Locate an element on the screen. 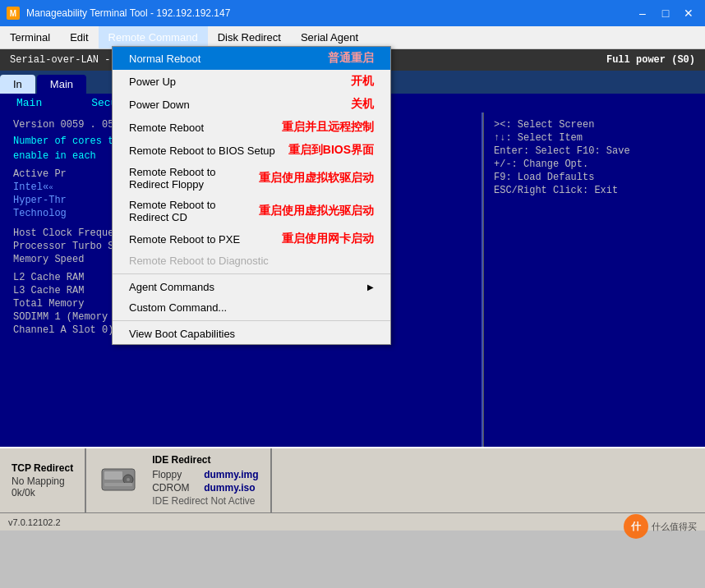 The image size is (705, 588). dropdown-label-power-up: Power Up is located at coordinates (237, 82).